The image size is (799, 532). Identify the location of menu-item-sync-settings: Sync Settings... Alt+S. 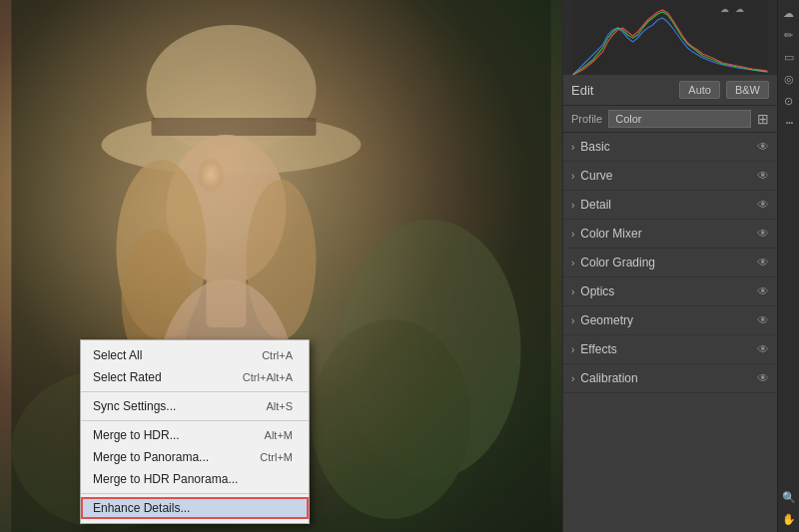
(195, 406).